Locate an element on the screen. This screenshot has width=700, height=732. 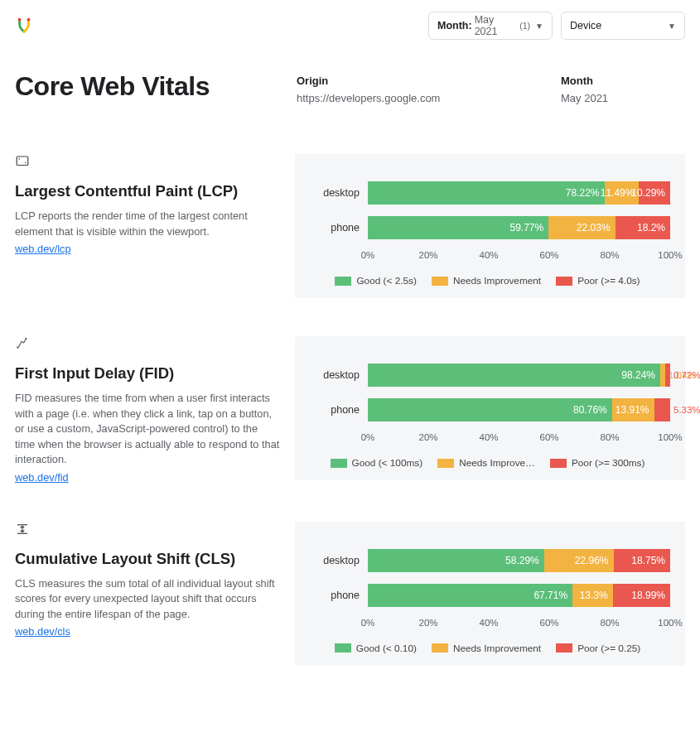
lcp-icon is located at coordinates (22, 161).